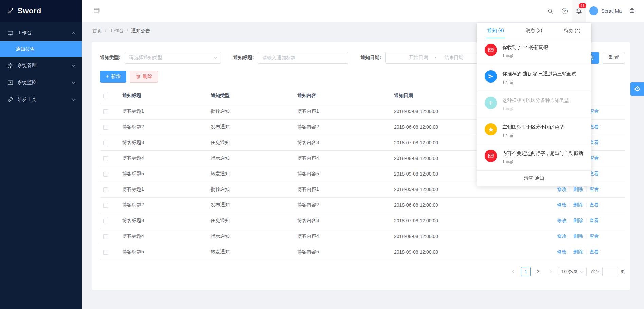  What do you see at coordinates (163, 174) in the screenshot?
I see `cell-title: 博客标题5` at bounding box center [163, 174].